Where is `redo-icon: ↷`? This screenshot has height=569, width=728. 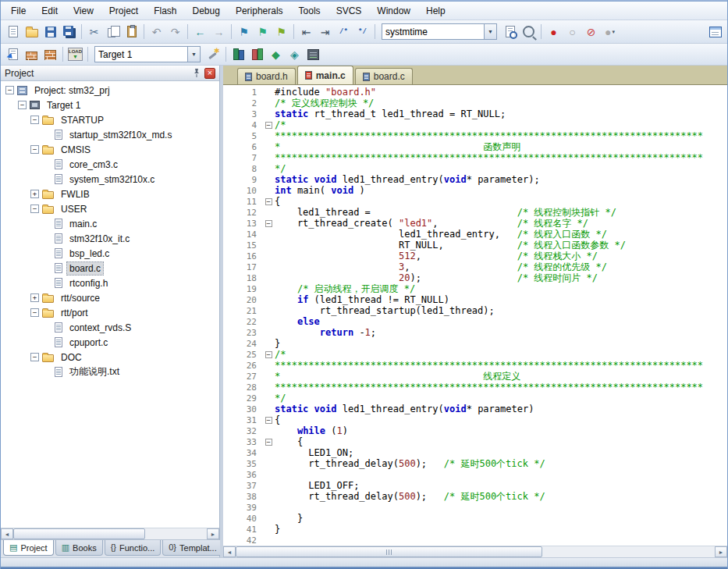 redo-icon: ↷ is located at coordinates (175, 31).